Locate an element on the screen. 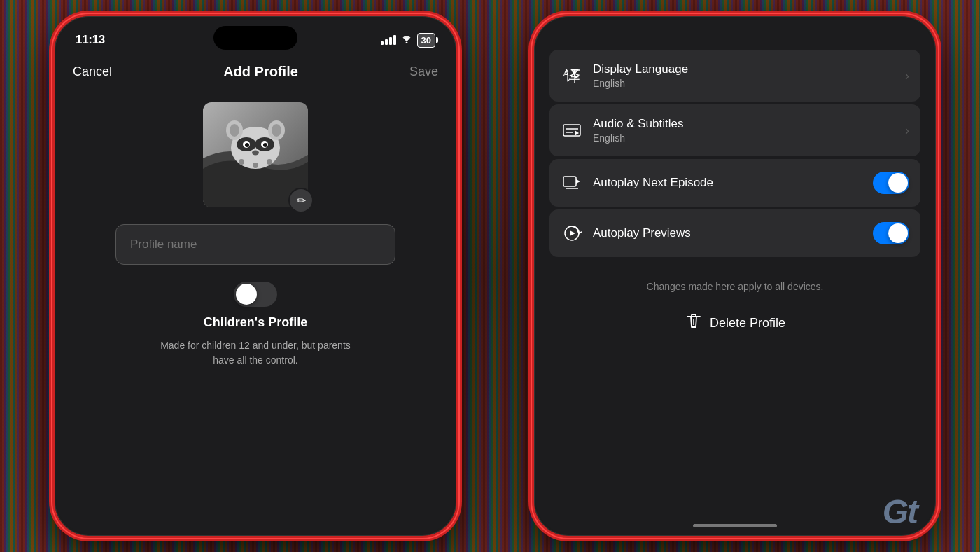 Image resolution: width=980 pixels, height=552 pixels. toggle-knob is located at coordinates (246, 294).